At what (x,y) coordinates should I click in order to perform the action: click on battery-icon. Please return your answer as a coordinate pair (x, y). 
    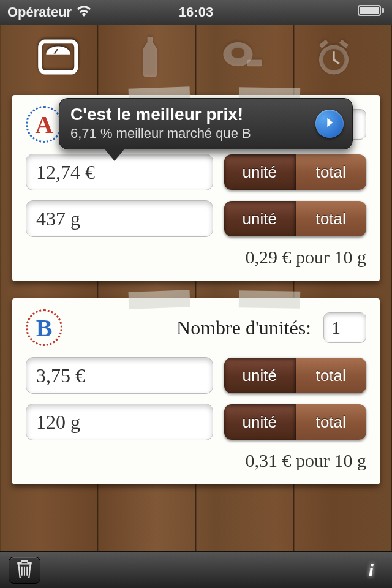
    Looking at the image, I should click on (371, 12).